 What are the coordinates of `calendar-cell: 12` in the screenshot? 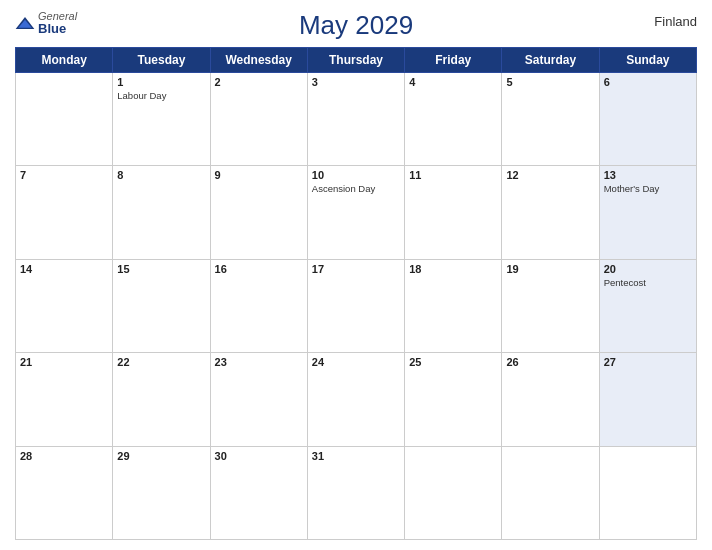 It's located at (550, 212).